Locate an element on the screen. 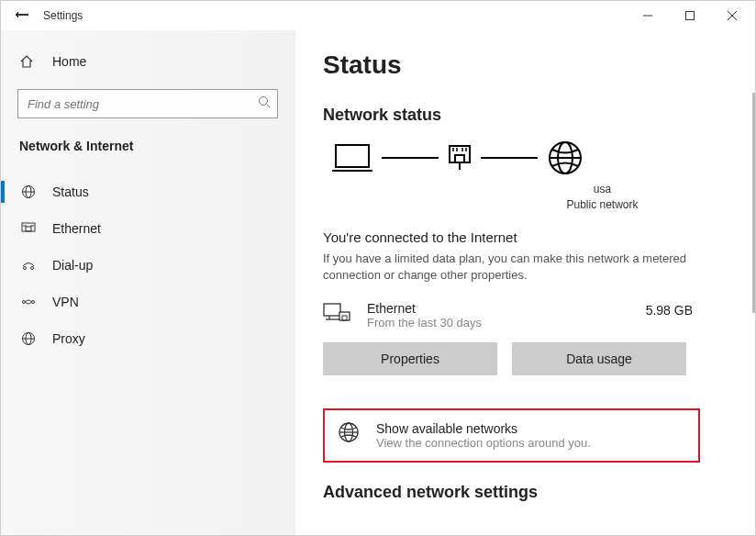 This screenshot has width=756, height=536. window-controls is located at coordinates (690, 16).